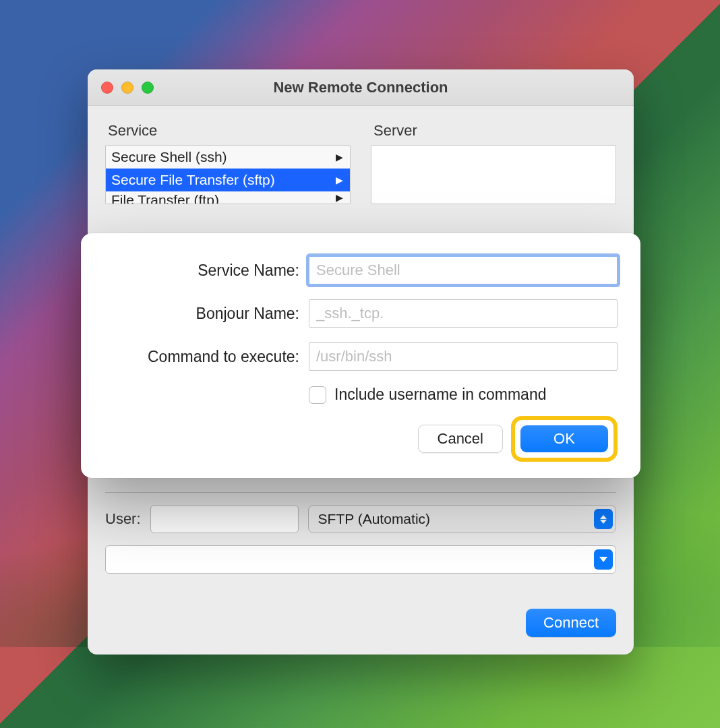 The image size is (720, 728). I want to click on service-item-sftp: Secure File Transfer (sftp) ▶, so click(228, 180).